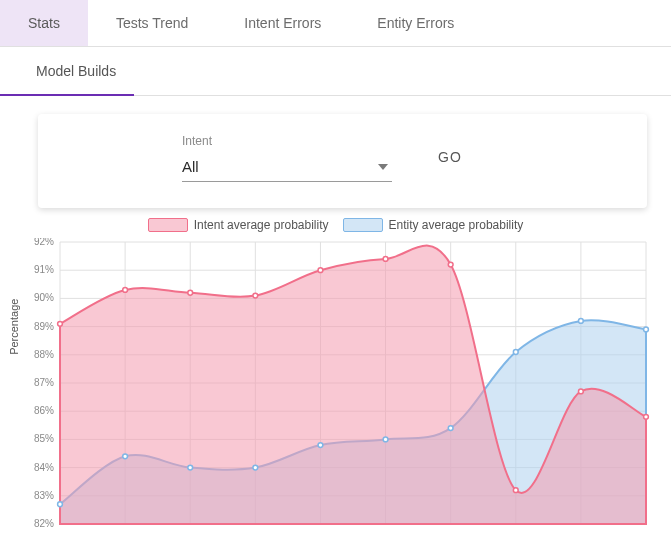  I want to click on svg-text: 85%, so click(44, 438).